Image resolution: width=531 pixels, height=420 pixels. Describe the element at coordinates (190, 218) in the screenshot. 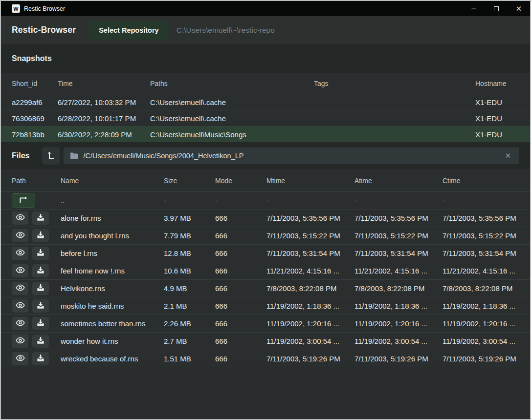

I see `file-size: 3.97 MB` at that location.